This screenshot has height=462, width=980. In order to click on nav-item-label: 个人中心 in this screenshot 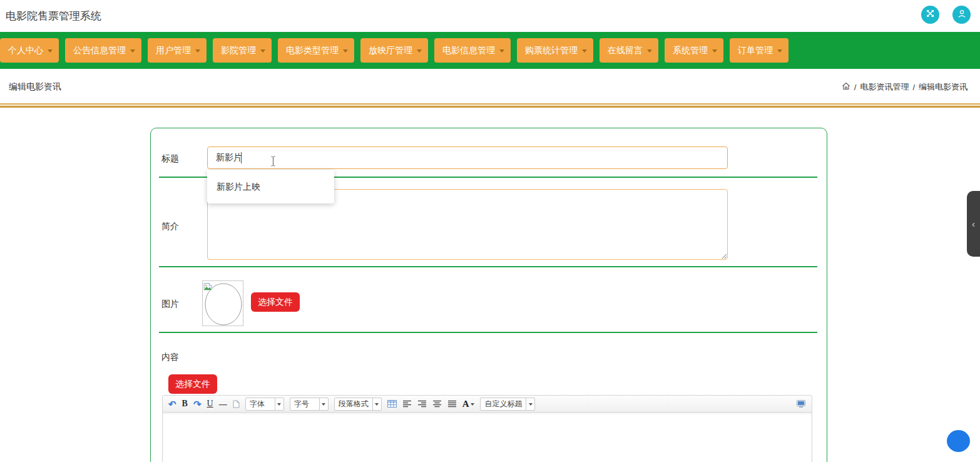, I will do `click(26, 51)`.